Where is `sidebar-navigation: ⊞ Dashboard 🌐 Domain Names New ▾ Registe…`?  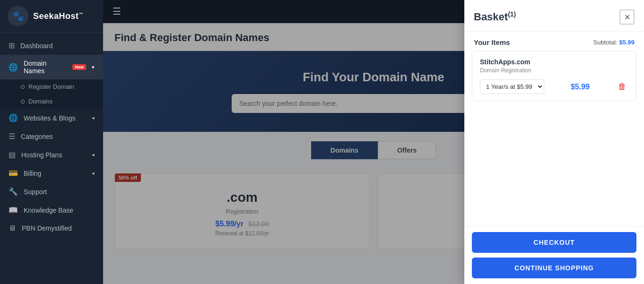
sidebar-navigation: ⊞ Dashboard 🌐 Domain Names New ▾ Registe… is located at coordinates (52, 158).